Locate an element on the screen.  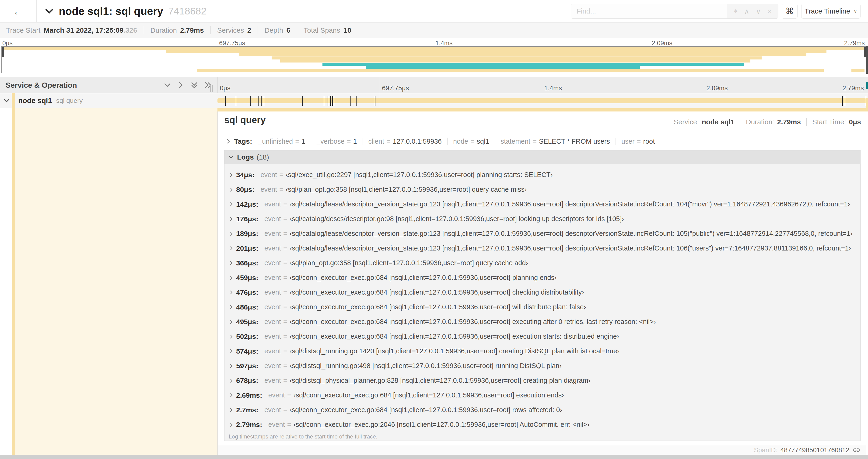
log-entry: 34μs:event=‹sql/exec_util.go:2297 [nsql1… is located at coordinates (542, 175).